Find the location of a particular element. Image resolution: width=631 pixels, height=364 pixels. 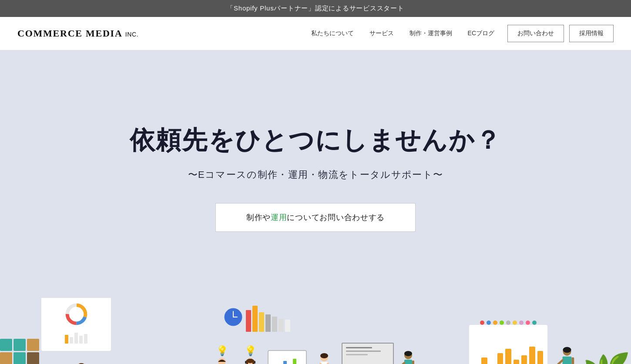

people-group: 💡 💡 is located at coordinates (316, 353).